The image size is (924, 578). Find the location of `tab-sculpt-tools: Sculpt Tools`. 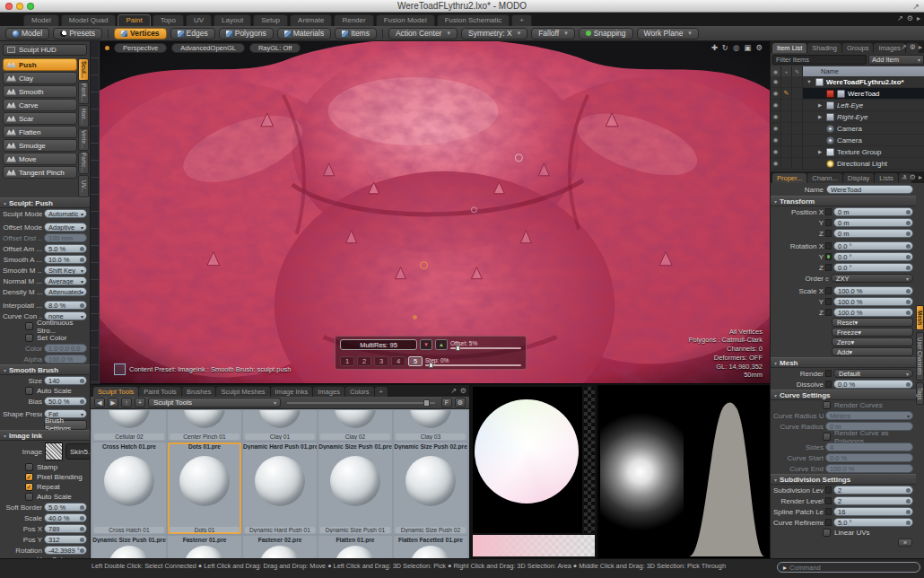

tab-sculpt-tools: Sculpt Tools is located at coordinates (116, 391).